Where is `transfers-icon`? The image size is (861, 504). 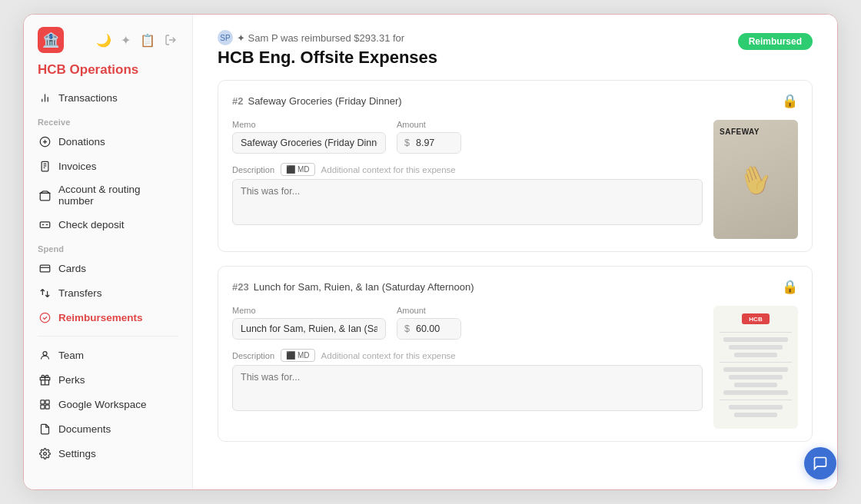 transfers-icon is located at coordinates (45, 293).